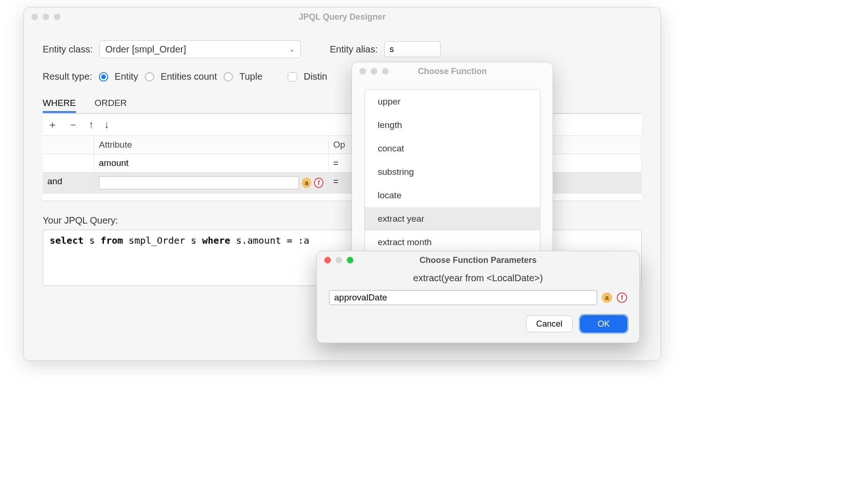 This screenshot has height=494, width=868. I want to click on param-dialog-title: Choose Function Parameters, so click(478, 261).